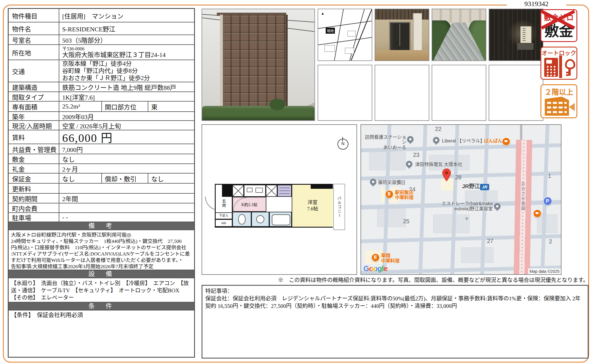 Image resolution: width=592 pixels, height=364 pixels. Describe the element at coordinates (402, 35) in the screenshot. I see `entrance-photo` at that location.